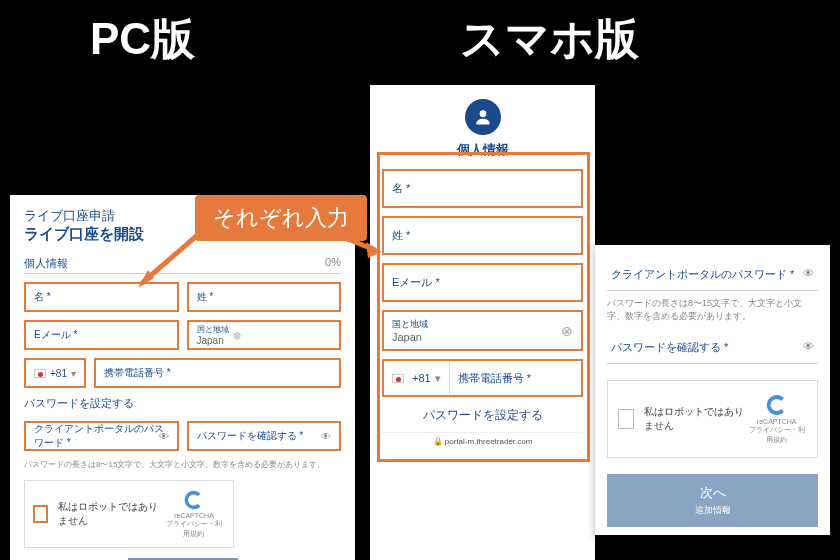  I want to click on country-field: 国と地域 Japan ⊗, so click(264, 335).